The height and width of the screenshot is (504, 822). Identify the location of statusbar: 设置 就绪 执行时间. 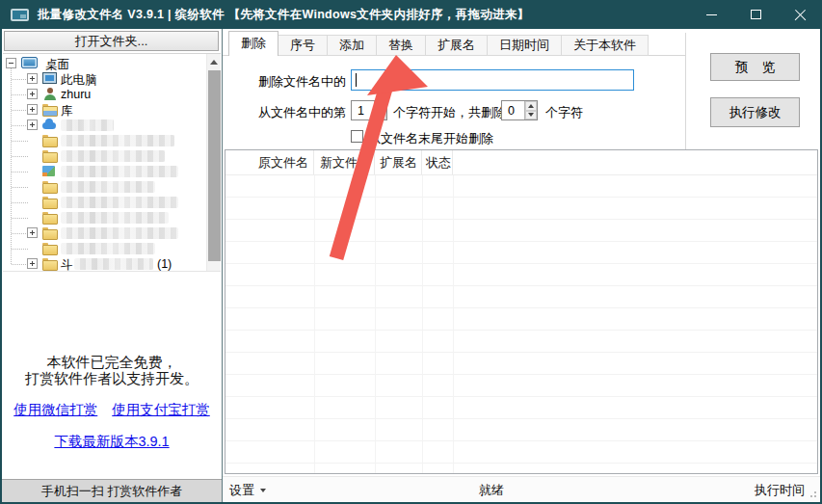
(520, 490).